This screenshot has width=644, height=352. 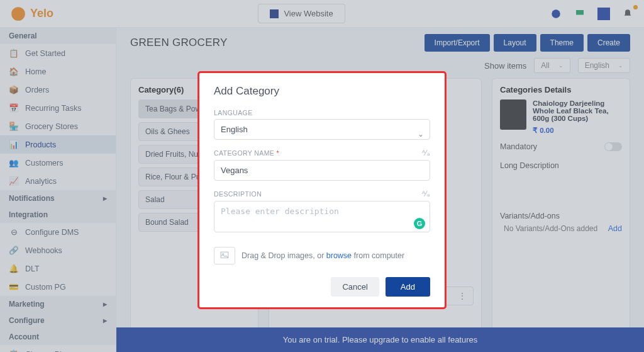 I want to click on cancel-button: Cancel, so click(x=355, y=287).